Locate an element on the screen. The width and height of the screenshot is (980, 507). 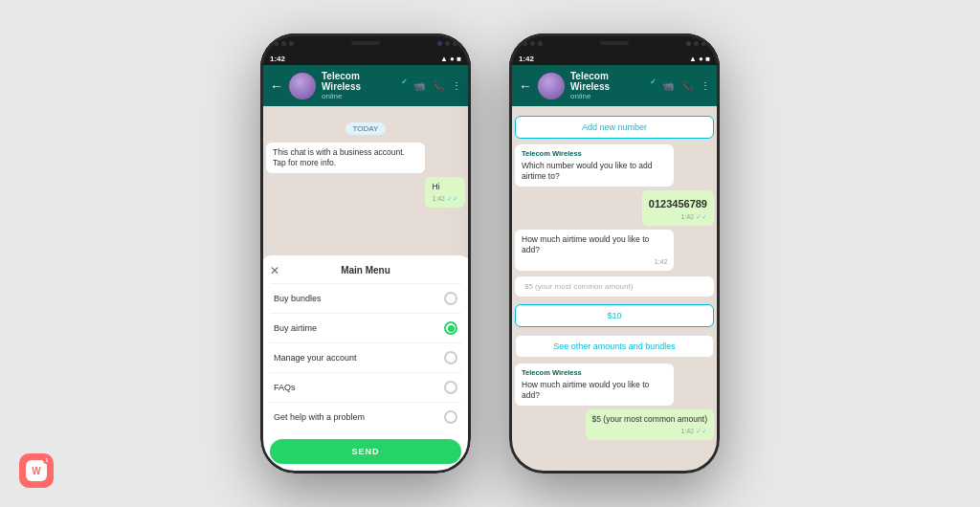
airtime-amount-button: $10 is located at coordinates (614, 316).